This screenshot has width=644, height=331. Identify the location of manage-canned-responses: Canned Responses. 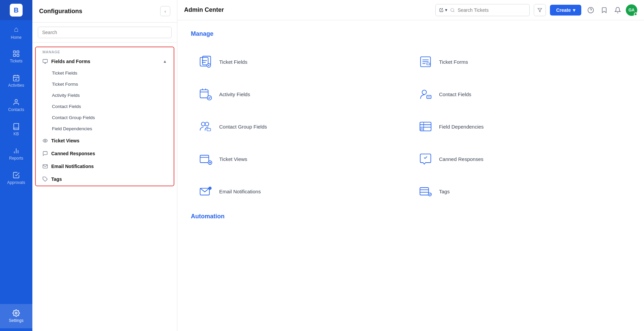
(521, 159).